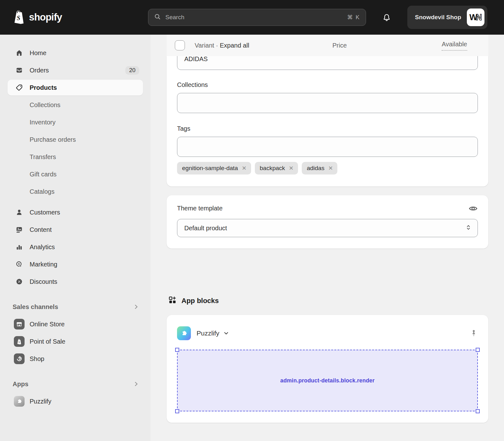  What do you see at coordinates (75, 70) in the screenshot?
I see `sidebar-item-orders: Orders 20` at bounding box center [75, 70].